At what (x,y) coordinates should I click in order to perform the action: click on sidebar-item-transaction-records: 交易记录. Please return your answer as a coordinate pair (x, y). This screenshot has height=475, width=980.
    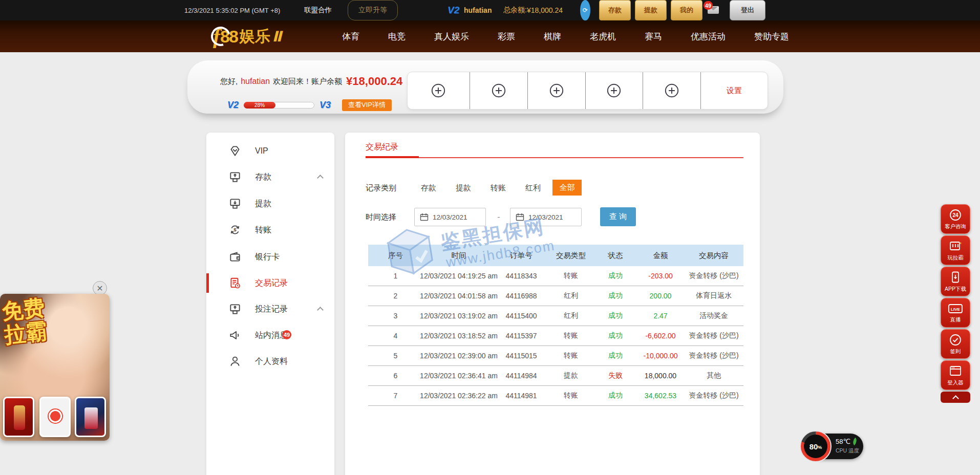
    Looking at the image, I should click on (270, 283).